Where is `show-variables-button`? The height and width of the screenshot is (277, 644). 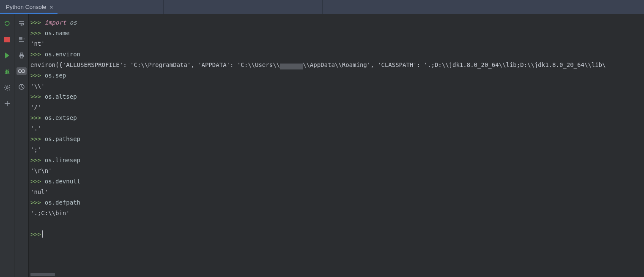
show-variables-button is located at coordinates (22, 71).